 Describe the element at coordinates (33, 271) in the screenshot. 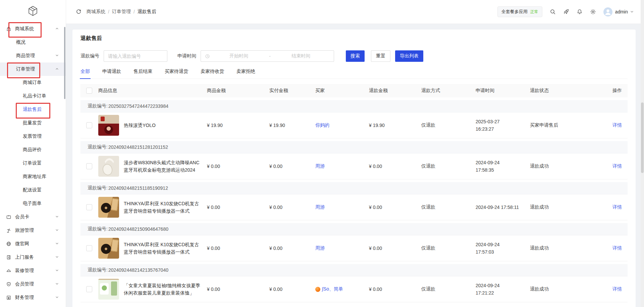

I see `sidebar-item-decoration-management: 装修管理` at that location.